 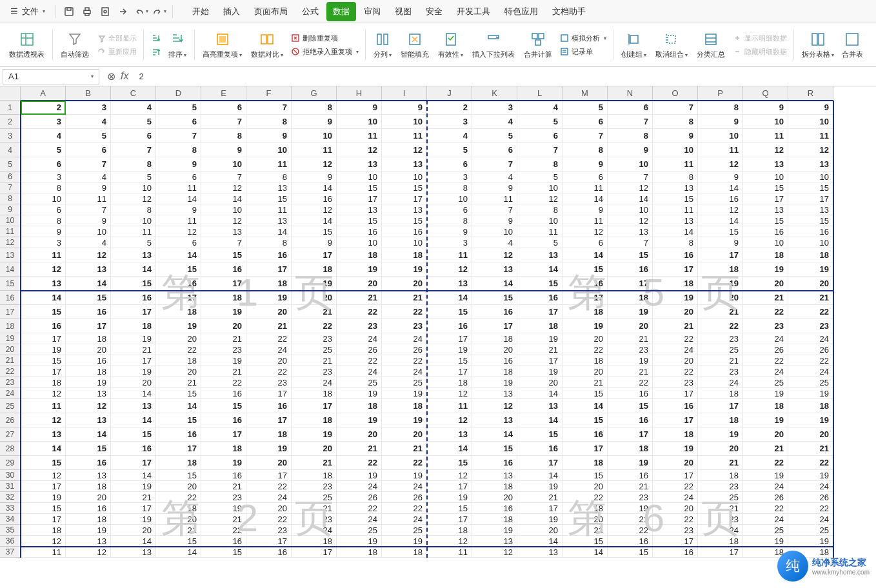 What do you see at coordinates (111, 76) in the screenshot?
I see `cancel-icon: ⊗` at bounding box center [111, 76].